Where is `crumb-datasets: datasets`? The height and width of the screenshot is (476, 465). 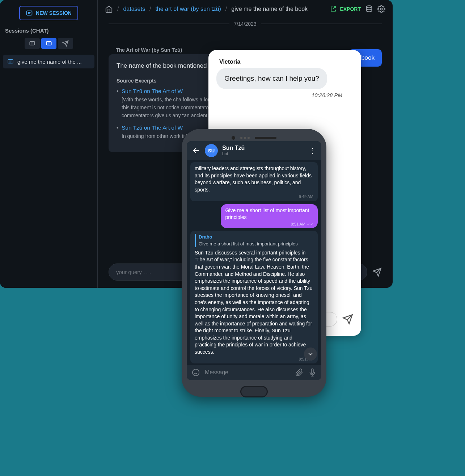
crumb-datasets: datasets is located at coordinates (134, 9).